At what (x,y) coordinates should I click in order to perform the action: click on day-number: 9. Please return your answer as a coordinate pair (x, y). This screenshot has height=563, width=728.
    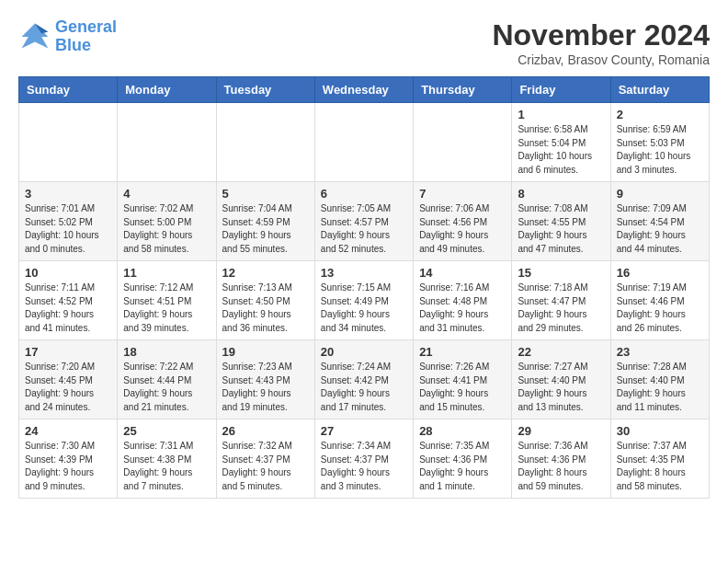
    Looking at the image, I should click on (660, 193).